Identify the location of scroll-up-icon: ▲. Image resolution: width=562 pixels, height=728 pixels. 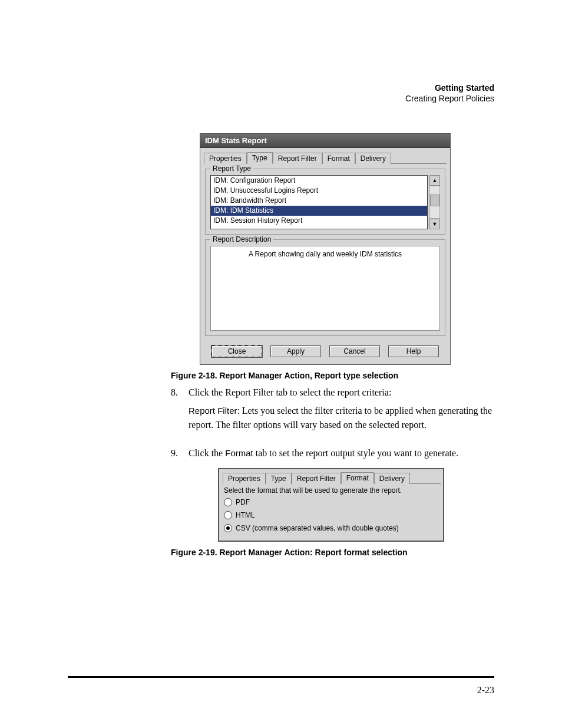
(435, 180).